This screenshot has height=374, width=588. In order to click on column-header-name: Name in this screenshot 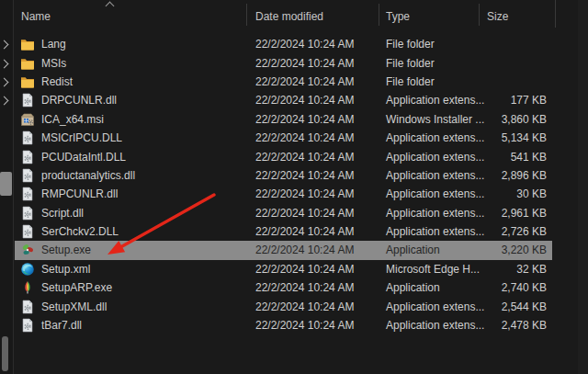, I will do `click(36, 17)`.